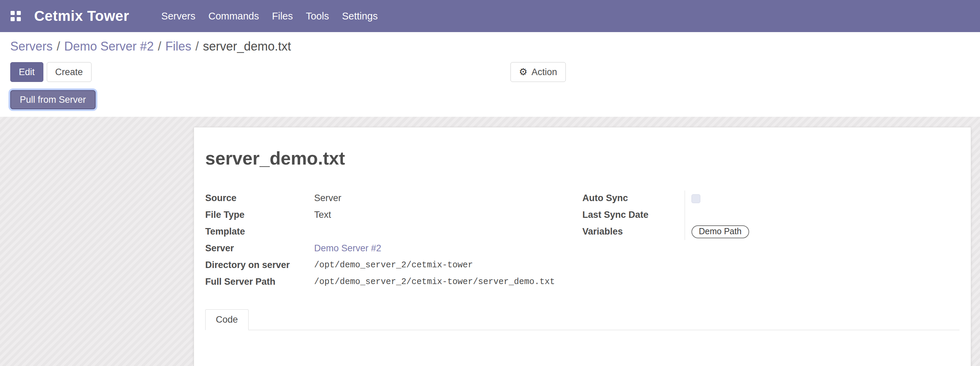 This screenshot has width=980, height=366. I want to click on field-label-server: Server, so click(259, 249).